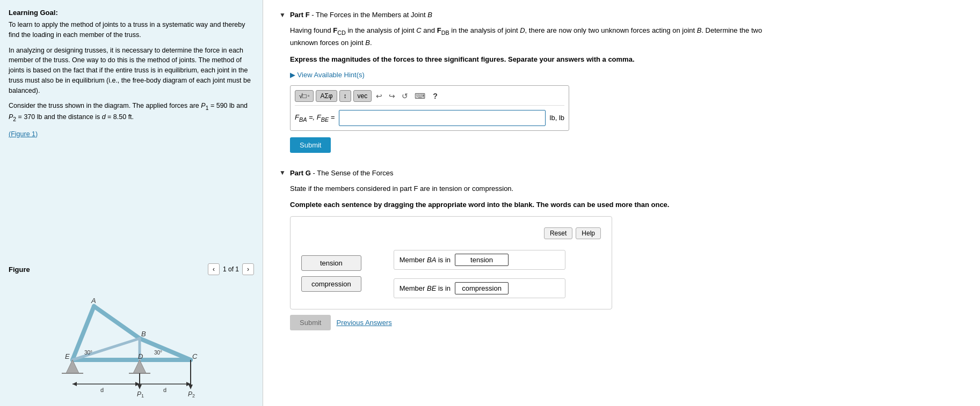 This screenshot has width=980, height=406. I want to click on learning-goal-para1: To learn to apply the method of joints t…, so click(131, 30).